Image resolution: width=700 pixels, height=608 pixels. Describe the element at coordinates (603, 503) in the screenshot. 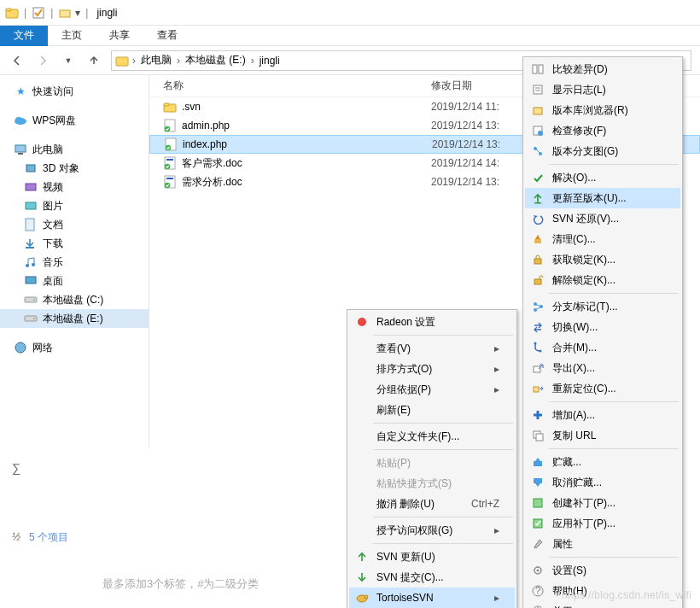

I see `menu-item: 创建补丁(P)...` at that location.